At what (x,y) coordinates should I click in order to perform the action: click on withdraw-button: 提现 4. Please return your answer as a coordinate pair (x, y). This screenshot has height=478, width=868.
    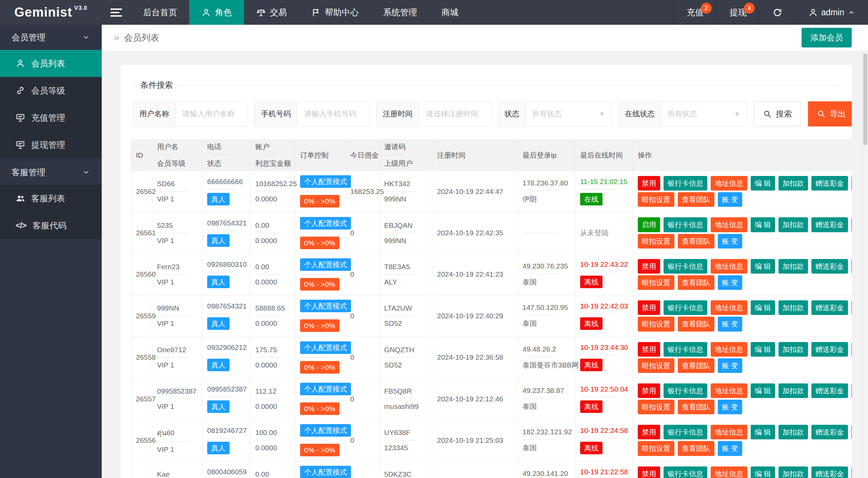
    Looking at the image, I should click on (738, 12).